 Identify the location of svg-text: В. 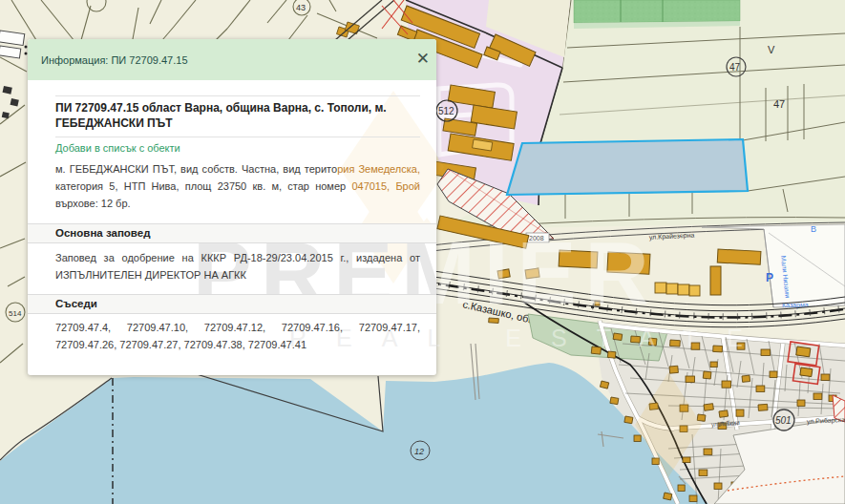
(813, 229).